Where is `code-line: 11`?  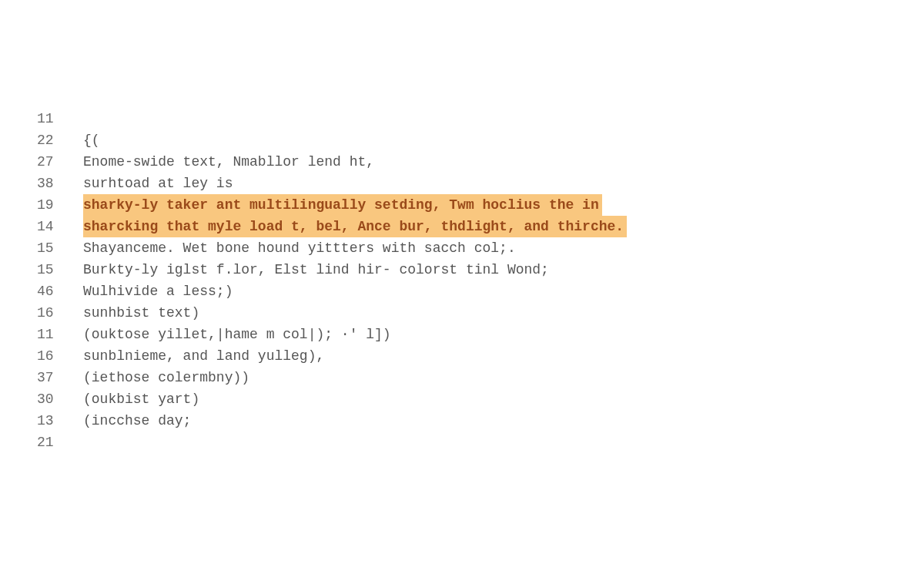
code-line: 11 is located at coordinates (480, 119).